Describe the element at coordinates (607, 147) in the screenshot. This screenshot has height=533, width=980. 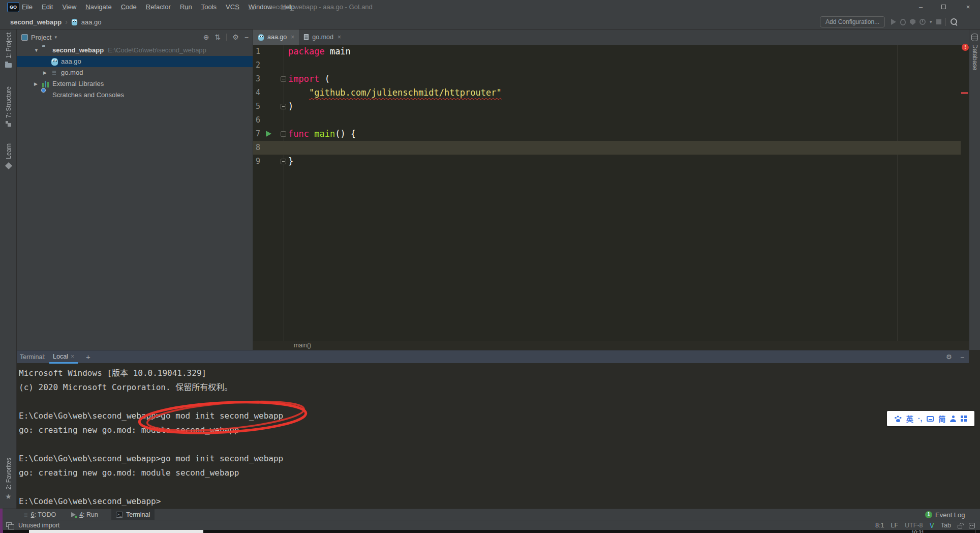
I see `code-line-8: 8` at that location.